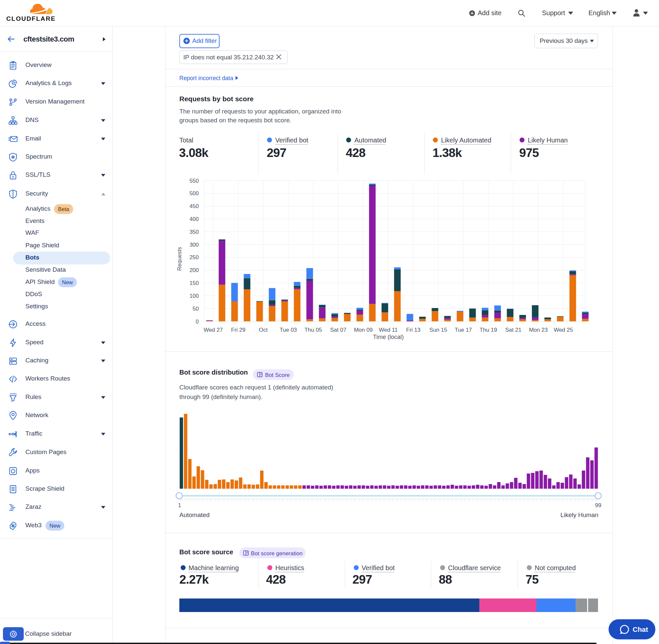 The image size is (659, 644). What do you see at coordinates (194, 296) in the screenshot?
I see `svg-text: 100` at bounding box center [194, 296].